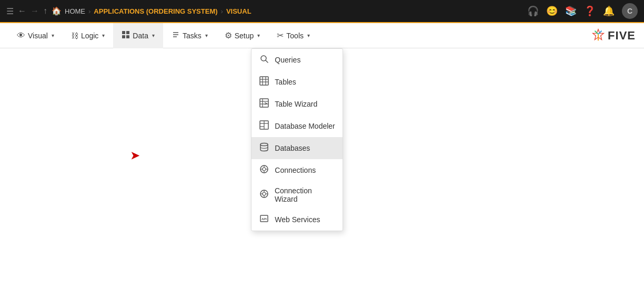 The image size is (644, 291). Describe the element at coordinates (287, 60) in the screenshot. I see `queries-label: Queries` at that location.